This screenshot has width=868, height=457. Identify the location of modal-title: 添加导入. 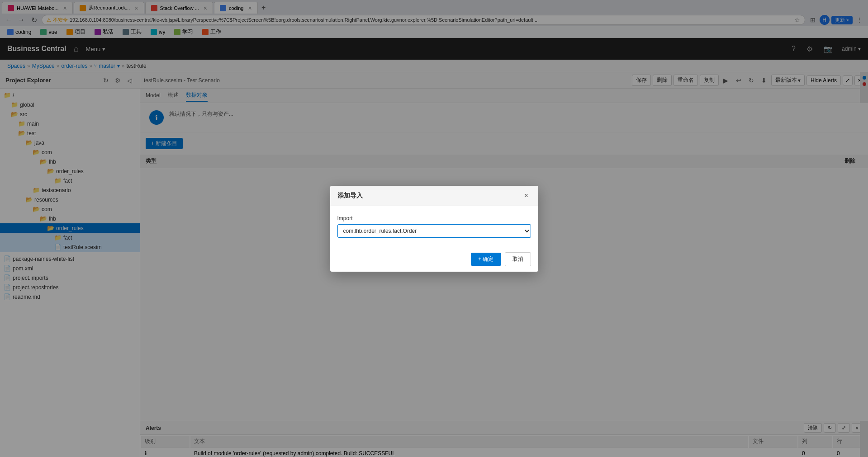
(350, 196).